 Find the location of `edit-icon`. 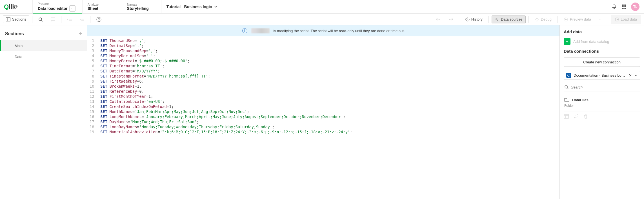

edit-icon is located at coordinates (576, 116).